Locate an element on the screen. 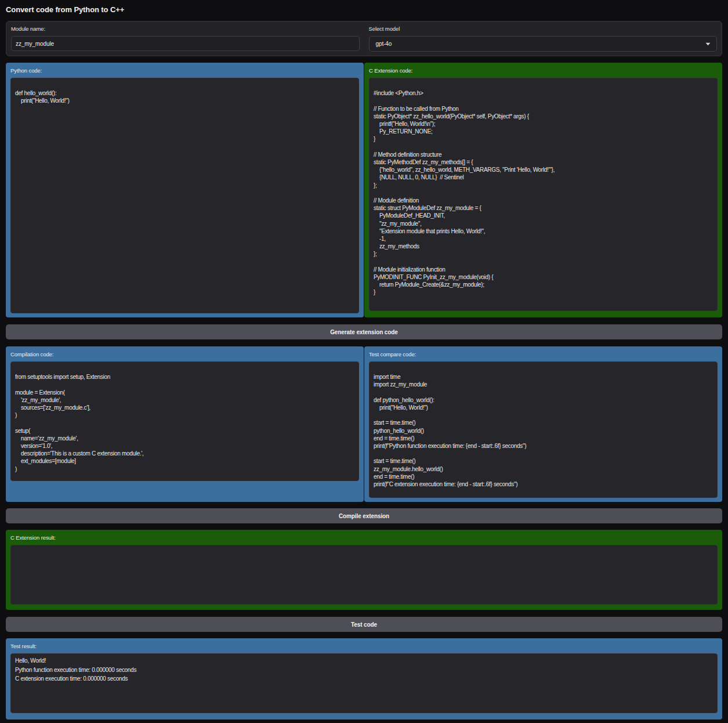 The width and height of the screenshot is (728, 723). c-extension-result-panel: C Extension result: is located at coordinates (364, 570).